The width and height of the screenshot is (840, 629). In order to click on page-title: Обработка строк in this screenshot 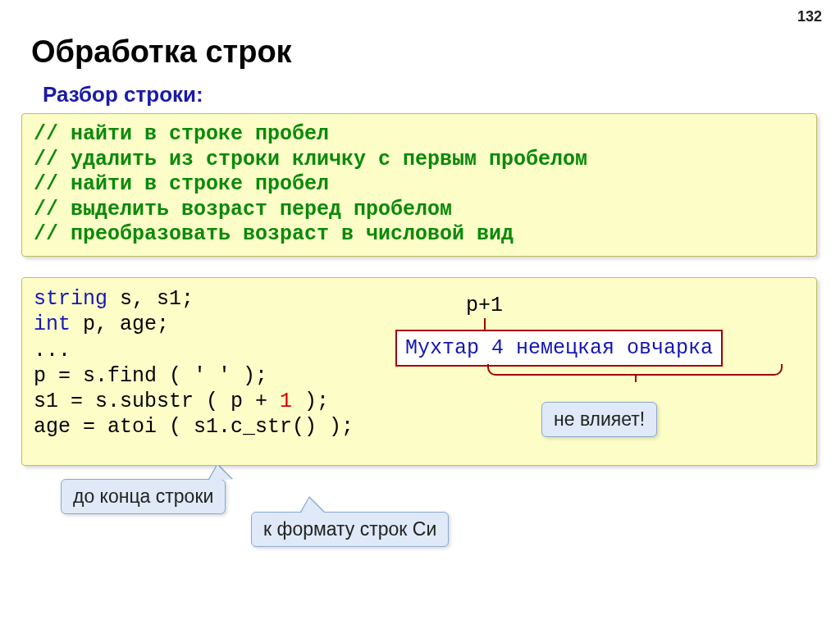, I will do `click(162, 52)`.